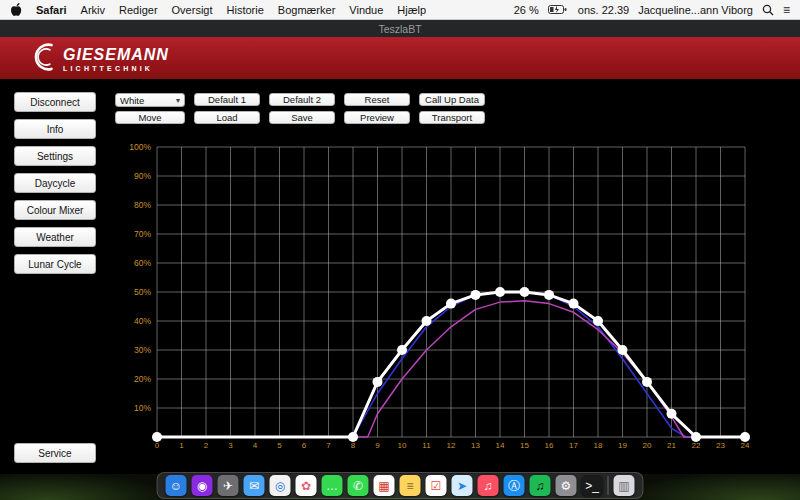  I want to click on x-axis-label: 5, so click(280, 446).